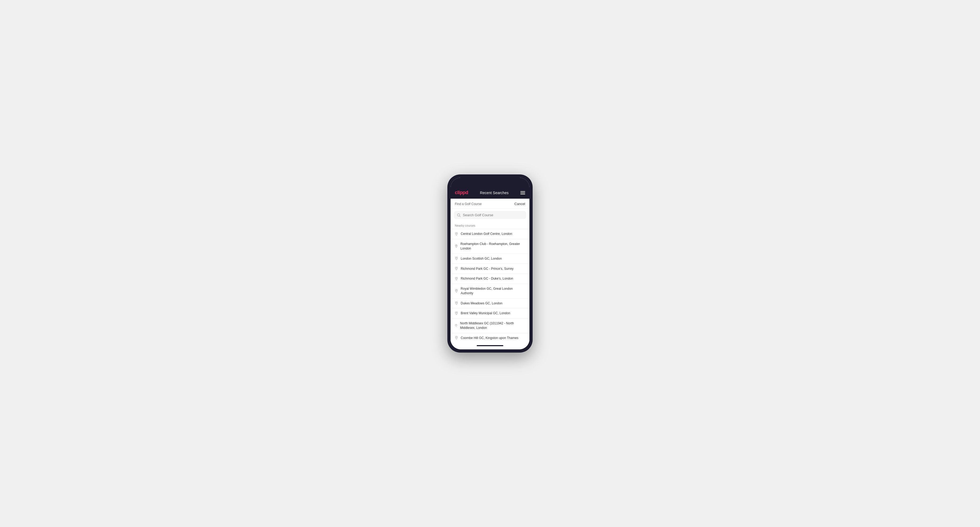  I want to click on course-name: Dukes Meadows GC, London, so click(482, 303).